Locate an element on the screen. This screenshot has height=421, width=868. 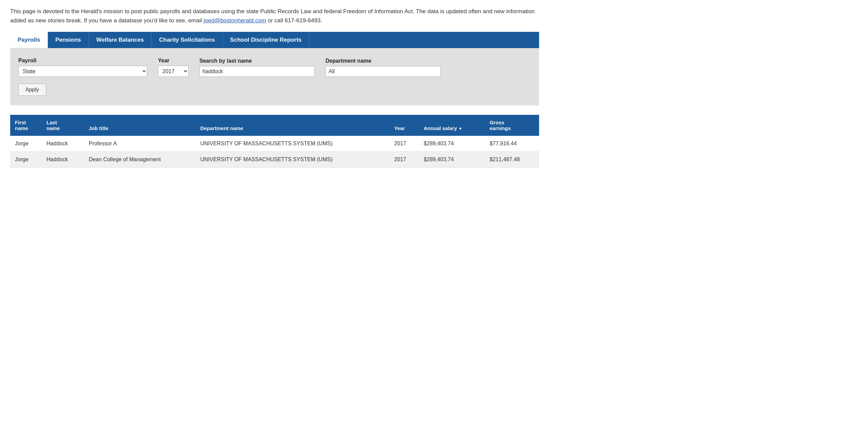
payroll-filter-group: Payroll StateCity of BostonMBTAOther is located at coordinates (83, 67).